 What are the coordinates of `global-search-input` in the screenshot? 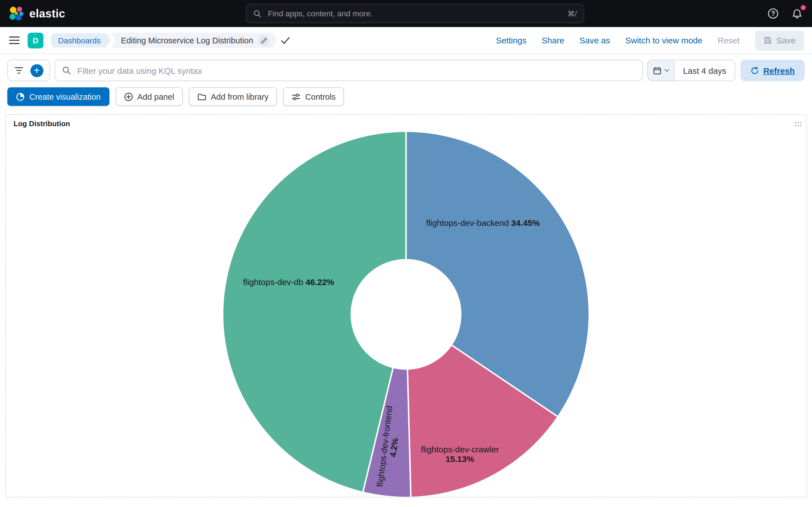 It's located at (415, 13).